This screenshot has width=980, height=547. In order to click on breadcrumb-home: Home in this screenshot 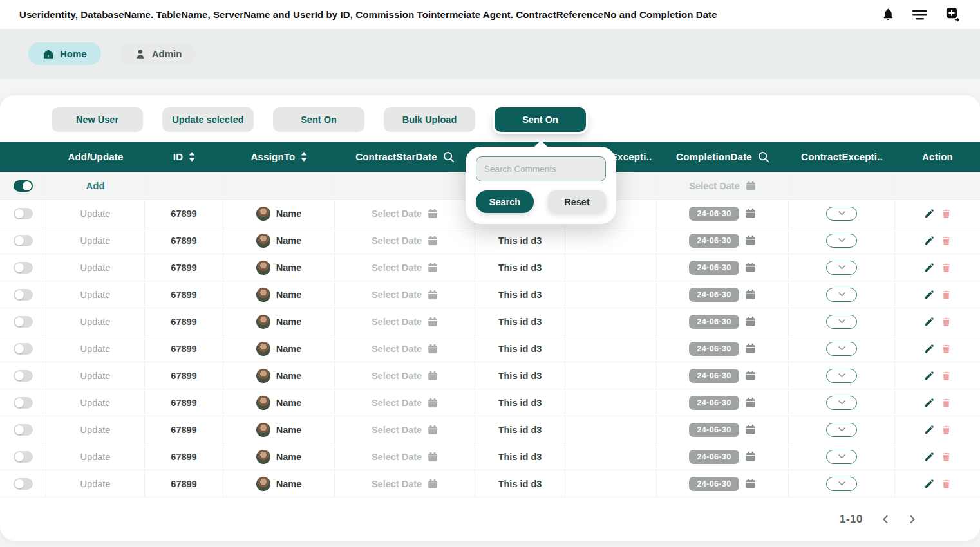, I will do `click(64, 54)`.